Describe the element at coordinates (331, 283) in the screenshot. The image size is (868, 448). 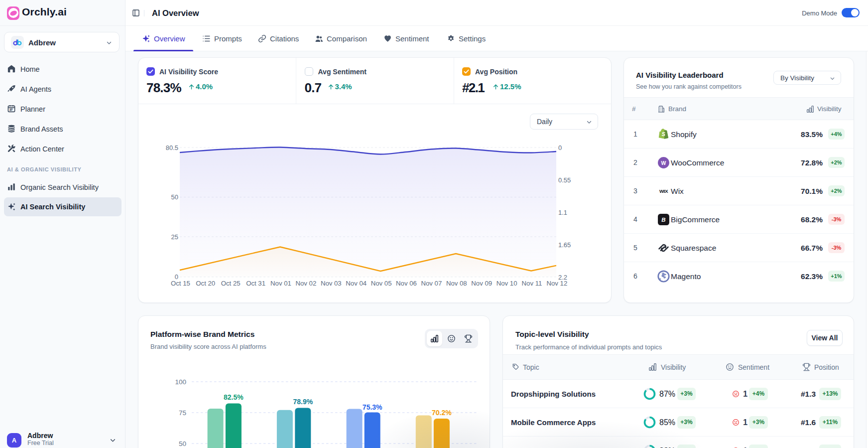
I see `svg-text: Nov 03` at that location.